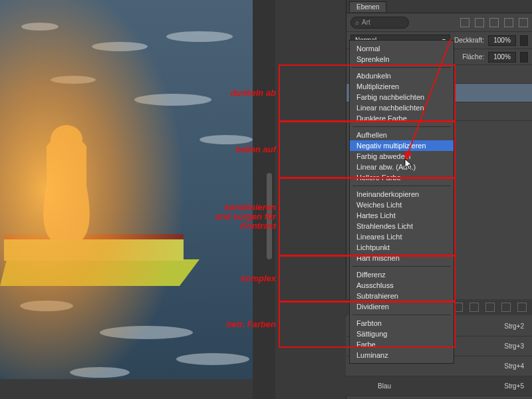 This screenshot has width=532, height=399. What do you see at coordinates (357, 23) in the screenshot?
I see `search-icon: ⌕` at bounding box center [357, 23].